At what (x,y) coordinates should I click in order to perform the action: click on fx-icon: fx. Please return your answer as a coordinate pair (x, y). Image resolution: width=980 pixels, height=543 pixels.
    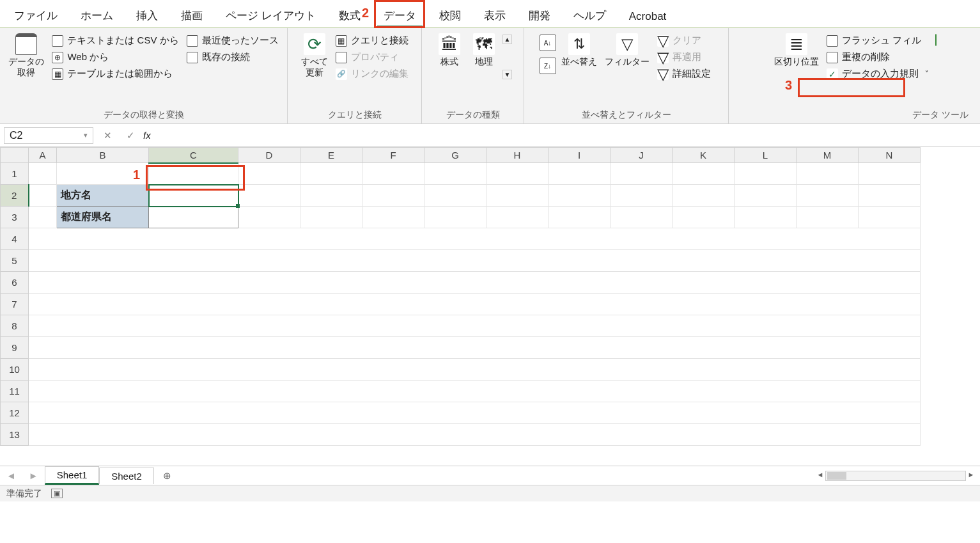
    Looking at the image, I should click on (147, 136).